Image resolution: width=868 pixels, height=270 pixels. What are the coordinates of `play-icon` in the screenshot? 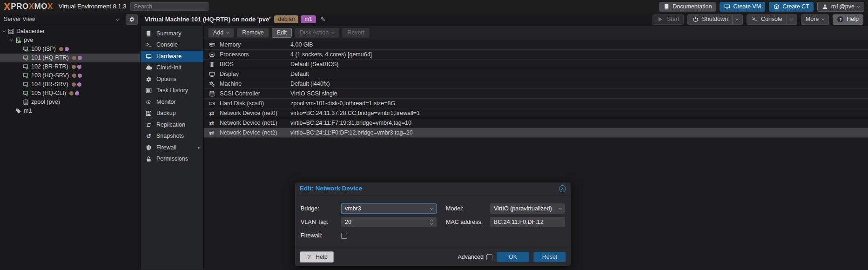 It's located at (660, 20).